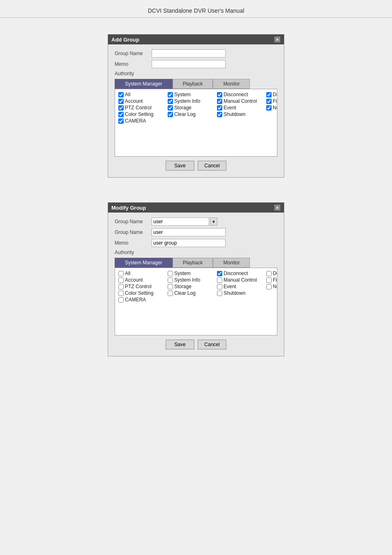 The width and height of the screenshot is (392, 555). I want to click on modify-tab-system-manager: System Manager, so click(144, 263).